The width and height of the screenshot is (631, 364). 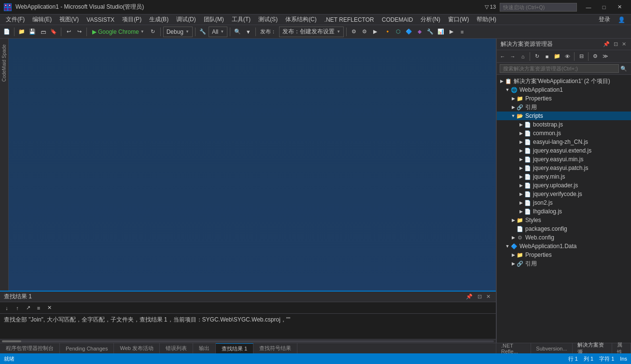 What do you see at coordinates (605, 56) in the screenshot?
I see `sol-more-btn: ≫` at bounding box center [605, 56].